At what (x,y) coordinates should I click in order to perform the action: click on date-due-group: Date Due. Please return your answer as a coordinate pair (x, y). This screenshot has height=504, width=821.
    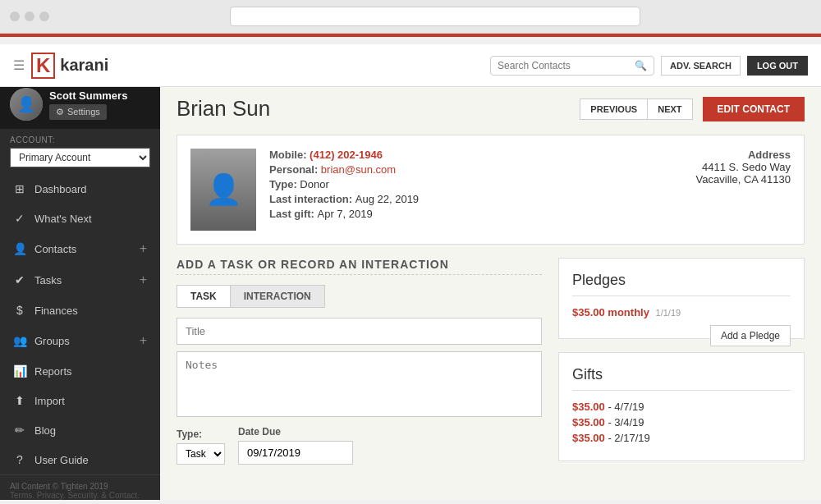
    Looking at the image, I should click on (296, 445).